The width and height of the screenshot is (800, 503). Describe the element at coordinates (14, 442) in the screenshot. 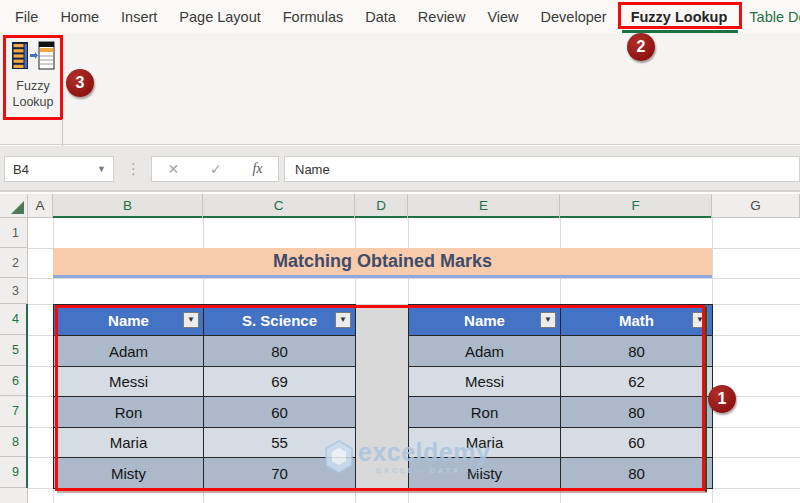

I see `row-header-8: 8` at that location.